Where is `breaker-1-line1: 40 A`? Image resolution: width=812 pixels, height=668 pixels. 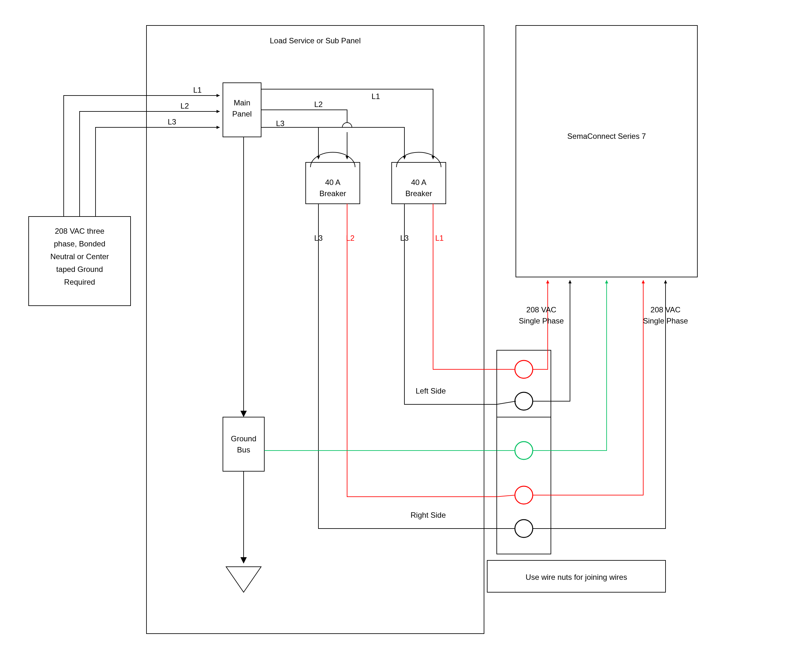
breaker-1-line1: 40 A is located at coordinates (333, 182).